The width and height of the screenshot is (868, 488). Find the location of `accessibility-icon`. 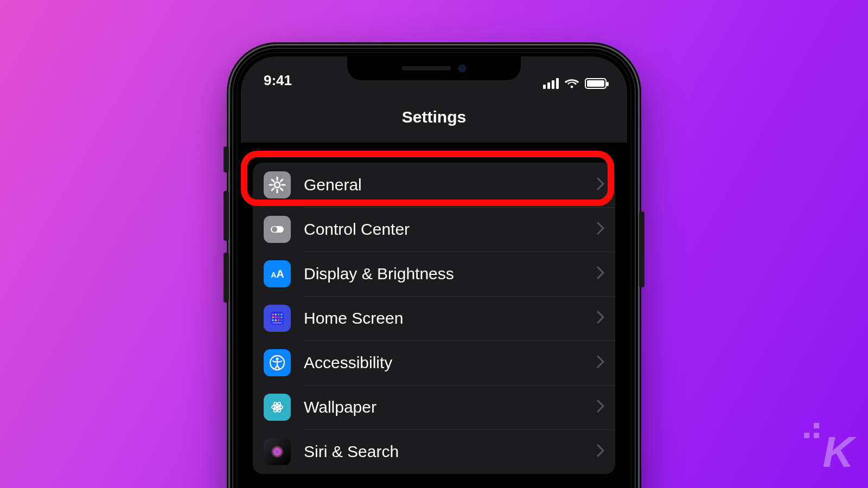

accessibility-icon is located at coordinates (277, 363).